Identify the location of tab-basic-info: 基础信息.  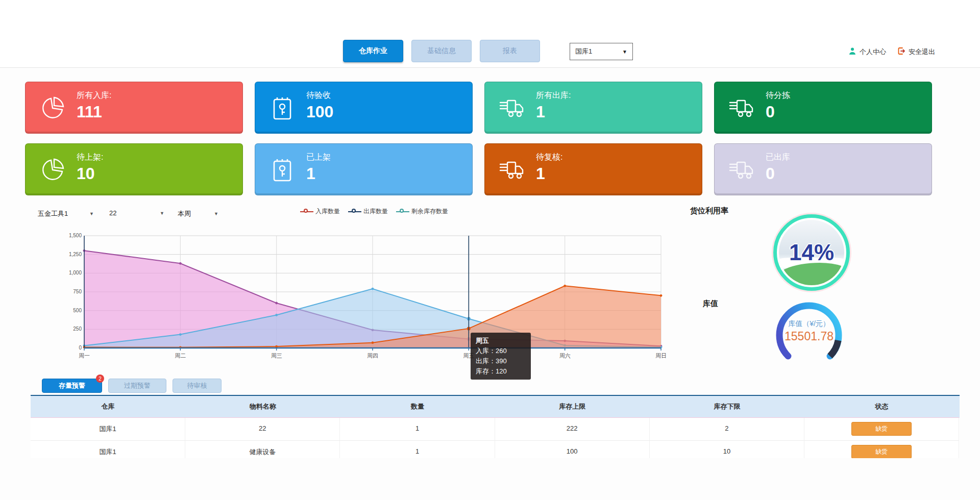
(442, 51).